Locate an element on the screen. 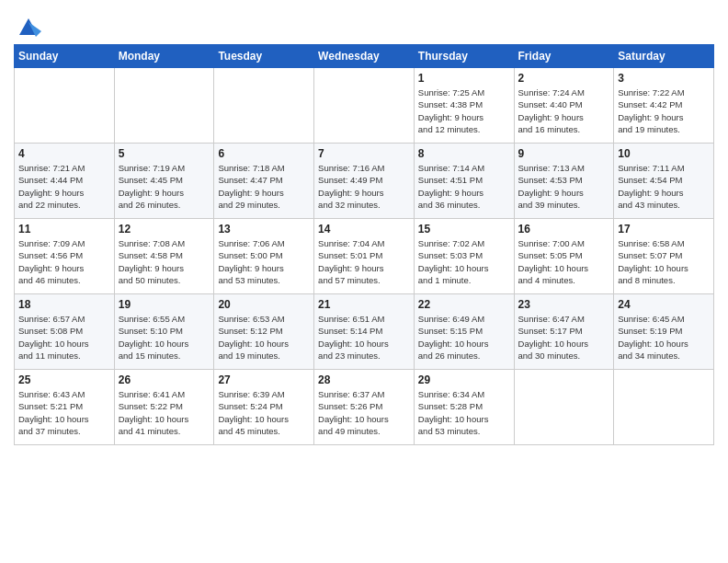 The height and width of the screenshot is (563, 728). calendar-cell: 2Sunrise: 7:24 AM Sunset: 4:40 PM Daylig… is located at coordinates (564, 106).